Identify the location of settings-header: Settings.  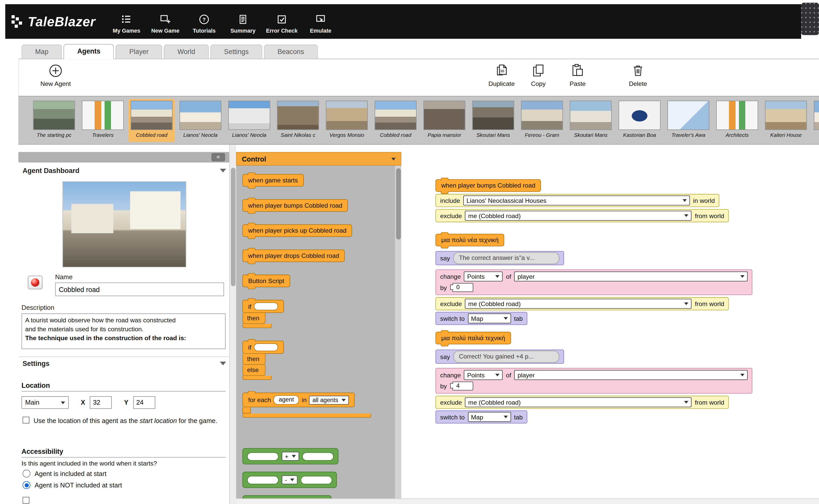
(124, 363).